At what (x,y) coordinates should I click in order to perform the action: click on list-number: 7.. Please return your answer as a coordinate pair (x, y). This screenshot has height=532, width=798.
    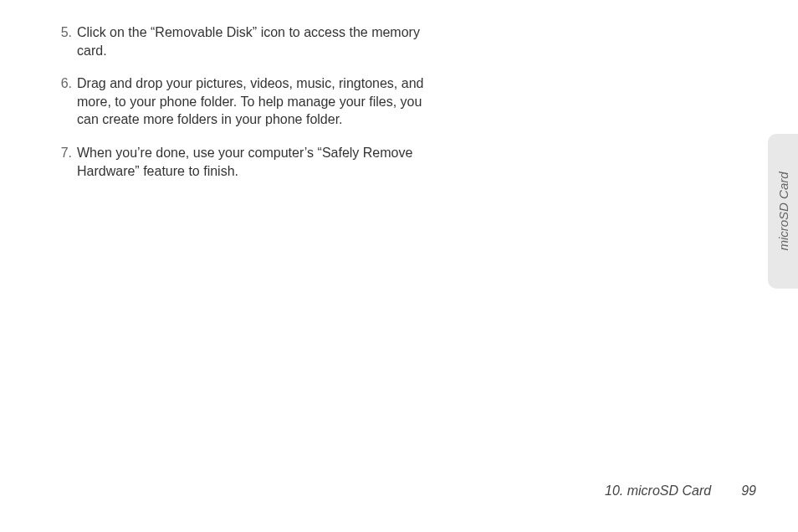
    Looking at the image, I should click on (67, 162).